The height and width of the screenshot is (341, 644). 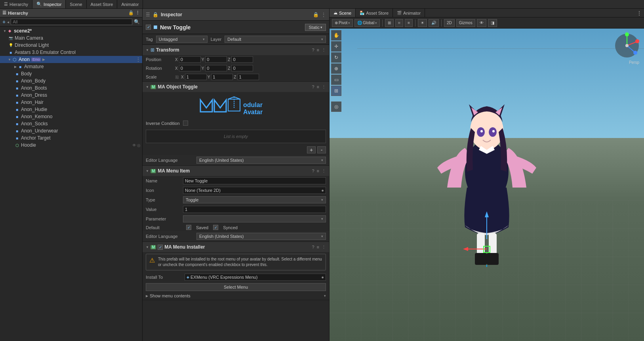 What do you see at coordinates (324, 50) in the screenshot?
I see `transform-dots-icon: ⋮` at bounding box center [324, 50].